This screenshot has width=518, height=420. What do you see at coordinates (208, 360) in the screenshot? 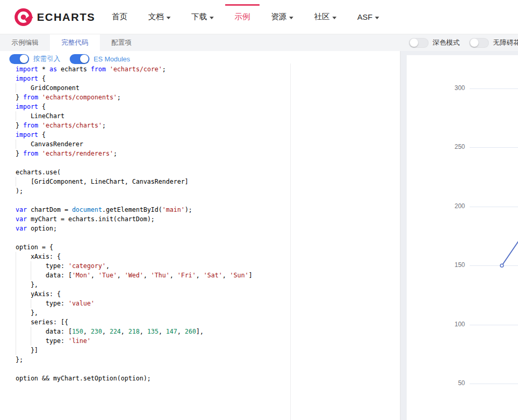
I see `code-line: };` at bounding box center [208, 360].